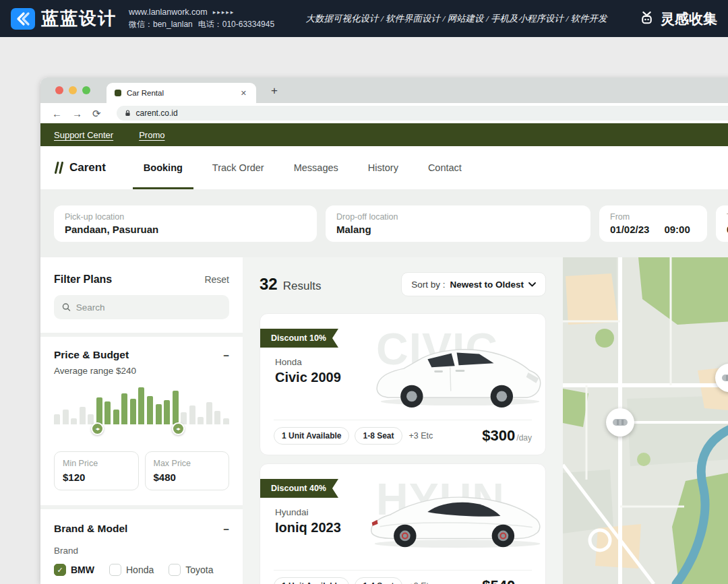  I want to click on back-icon: ←, so click(57, 113).